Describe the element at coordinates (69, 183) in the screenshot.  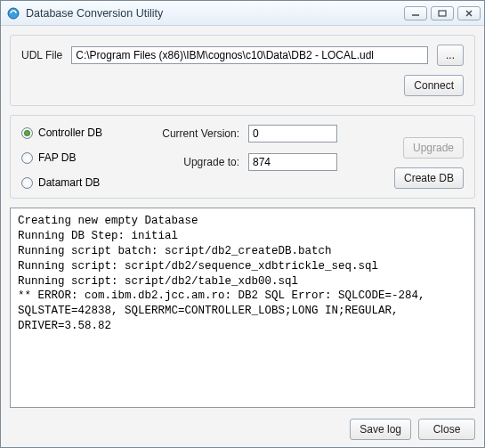
I see `radio-label: Datamart DB` at that location.